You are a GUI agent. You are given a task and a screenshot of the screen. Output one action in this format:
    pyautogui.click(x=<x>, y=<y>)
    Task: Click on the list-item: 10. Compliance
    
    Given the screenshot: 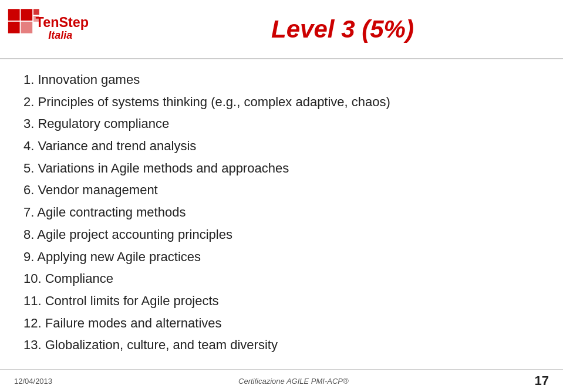 What is the action you would take?
    pyautogui.click(x=282, y=279)
    